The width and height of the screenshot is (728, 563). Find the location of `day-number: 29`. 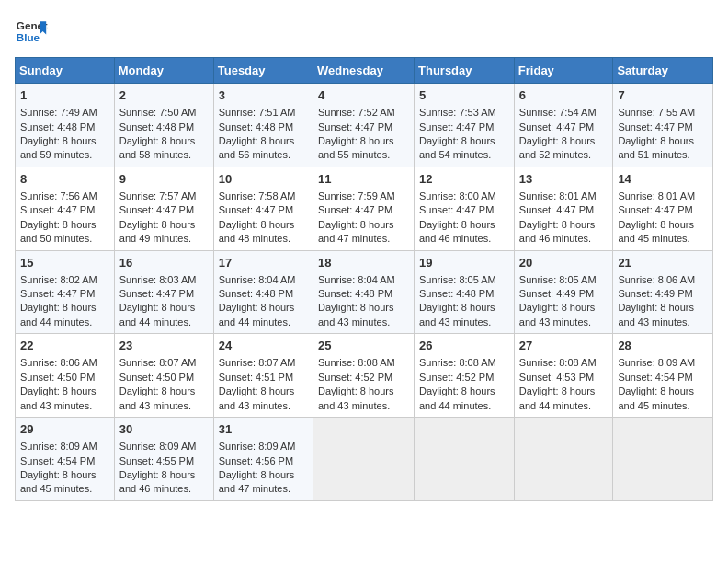

day-number: 29 is located at coordinates (64, 430).